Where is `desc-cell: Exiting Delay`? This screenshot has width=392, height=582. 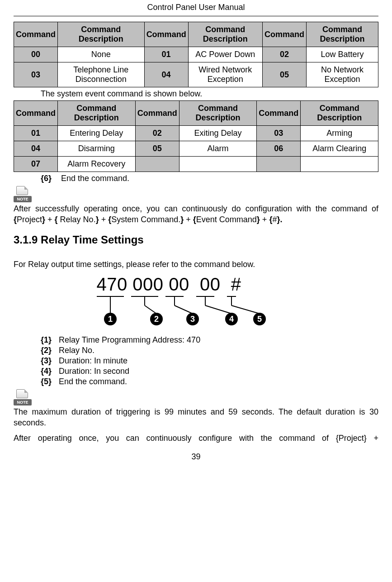
desc-cell: Exiting Delay is located at coordinates (218, 134).